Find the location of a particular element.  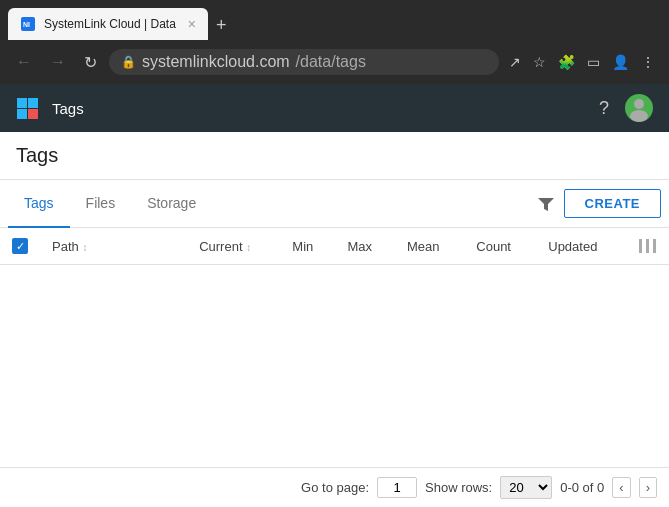

tab-title: SystemLink Cloud | Data is located at coordinates (110, 24).